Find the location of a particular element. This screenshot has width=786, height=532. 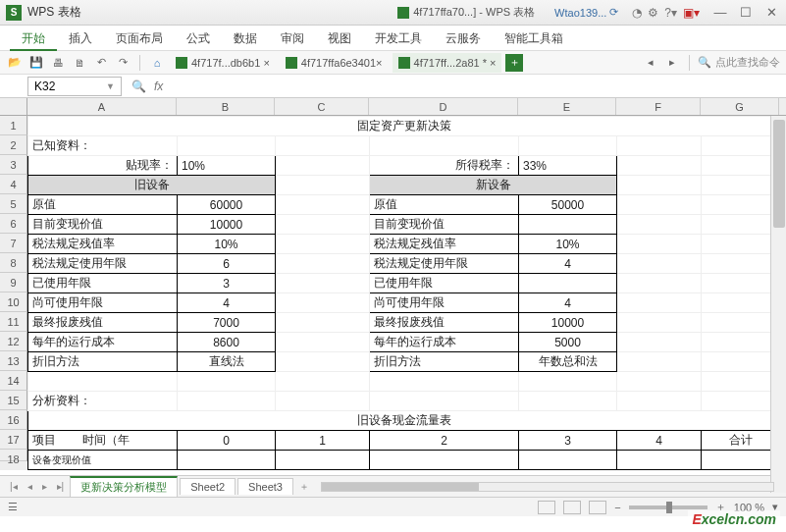

row-header: 1 is located at coordinates (14, 126).